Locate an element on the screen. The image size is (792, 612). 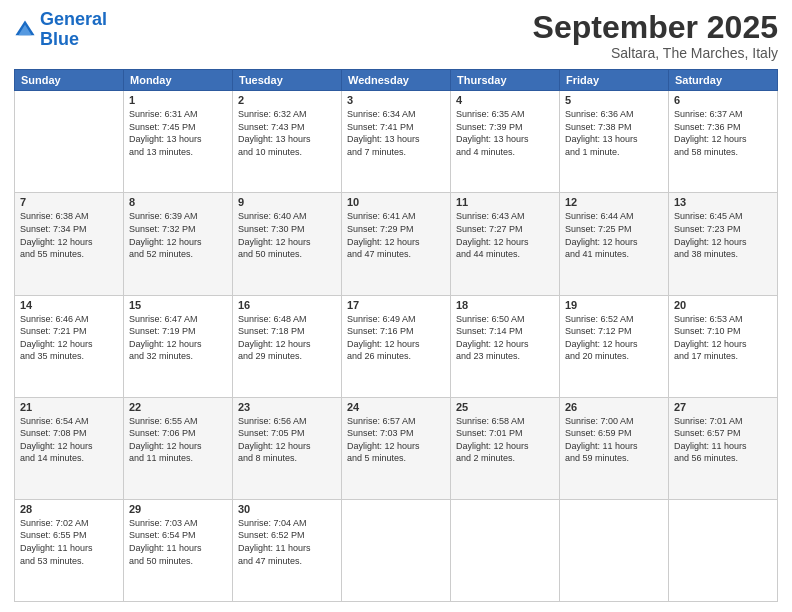
calendar-cell: 10Sunrise: 6:41 AM Sunset: 7:29 PM Dayli… is located at coordinates (396, 244).